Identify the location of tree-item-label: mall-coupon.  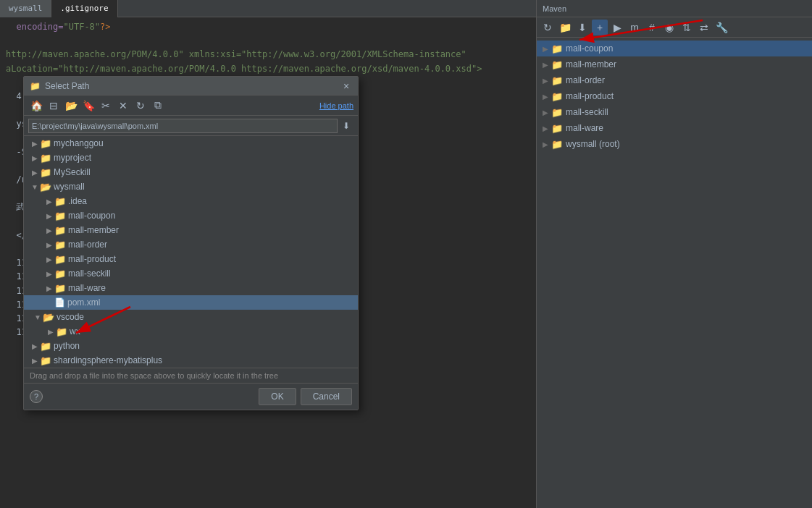
(91, 216).